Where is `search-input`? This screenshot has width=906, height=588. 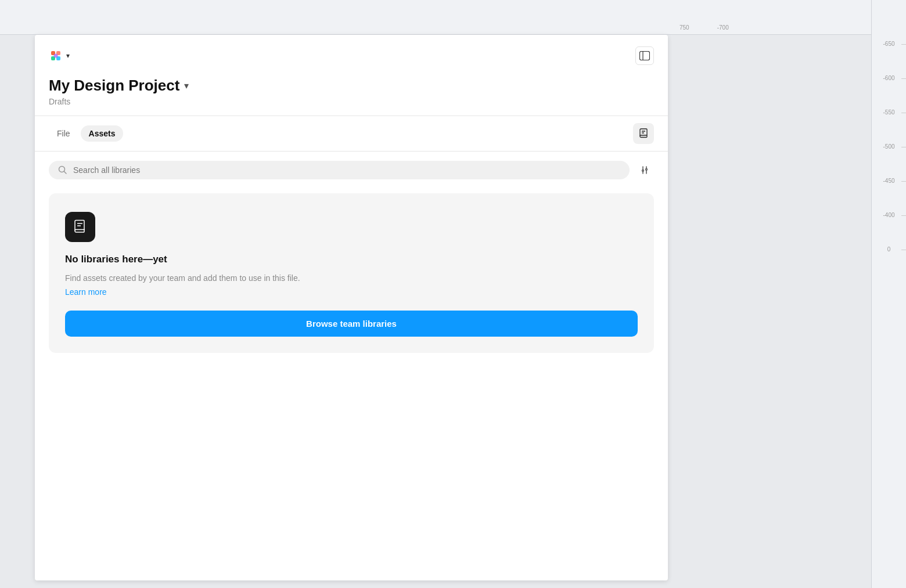 search-input is located at coordinates (347, 170).